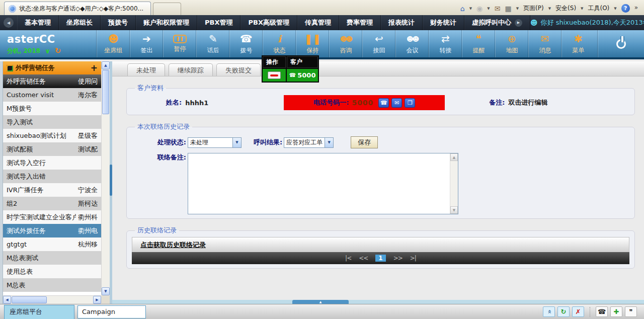  Describe the element at coordinates (364, 142) in the screenshot. I see `save-button: 保存` at that location.